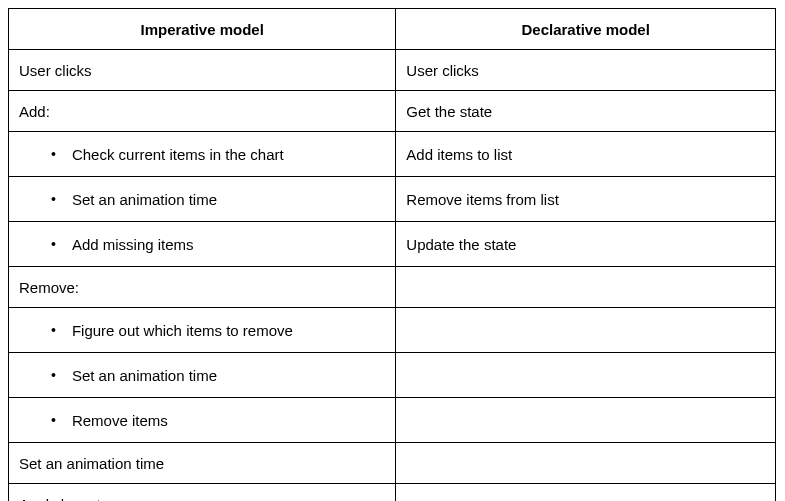  I want to click on cell-text: Check current items in the chart, so click(178, 154).